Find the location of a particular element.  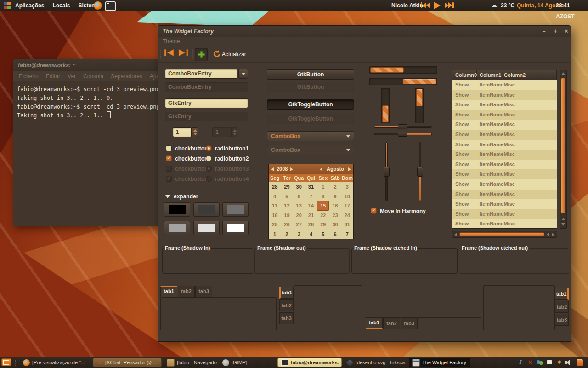

terminal-menu-item: Editar is located at coordinates (53, 76).